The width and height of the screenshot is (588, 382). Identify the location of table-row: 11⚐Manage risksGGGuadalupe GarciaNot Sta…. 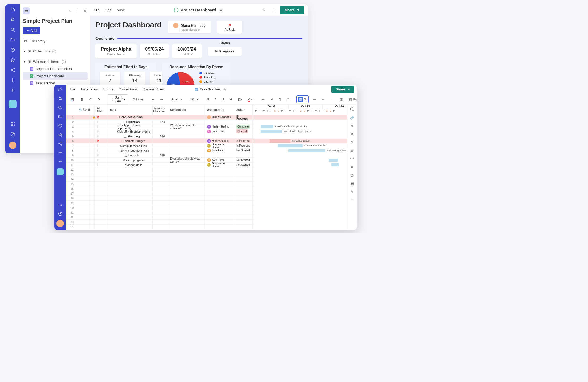
(160, 165).